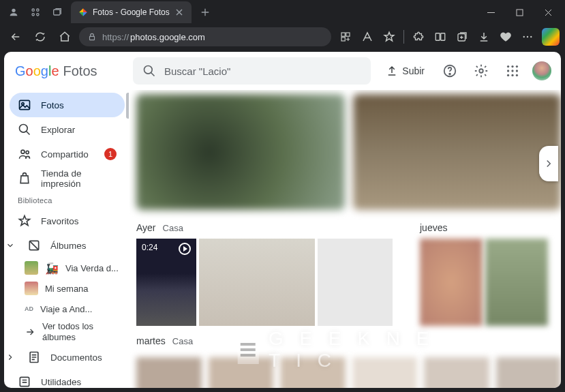  I want to click on health-icon, so click(506, 37).